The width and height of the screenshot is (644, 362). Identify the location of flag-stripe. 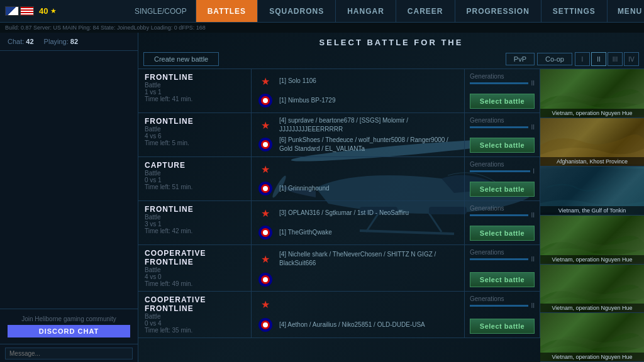
(27, 11).